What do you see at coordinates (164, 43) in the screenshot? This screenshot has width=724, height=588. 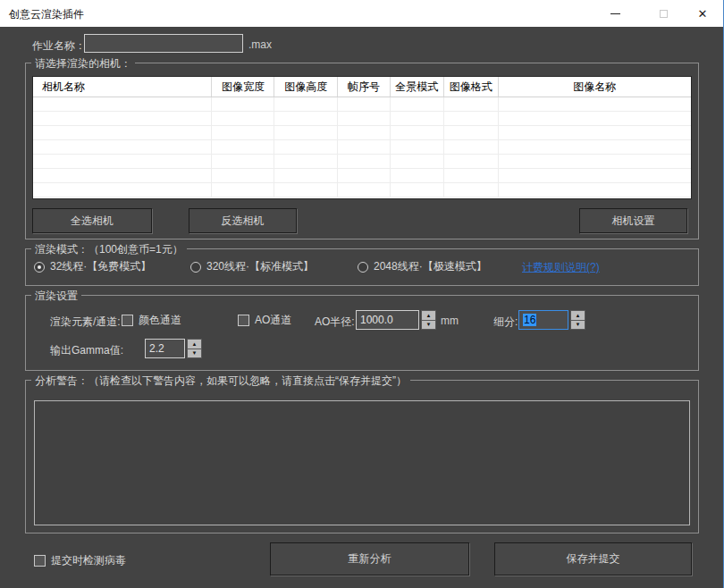 I see `job-name-input` at bounding box center [164, 43].